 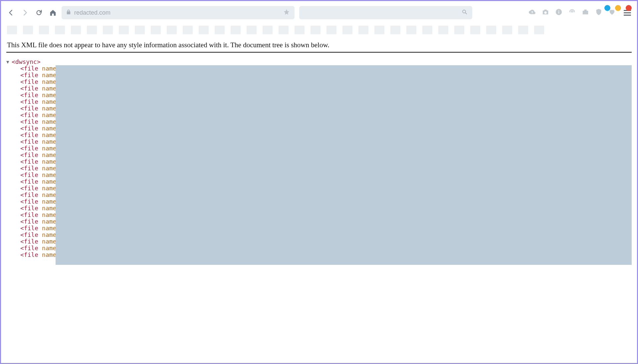 I want to click on search-icon, so click(x=465, y=13).